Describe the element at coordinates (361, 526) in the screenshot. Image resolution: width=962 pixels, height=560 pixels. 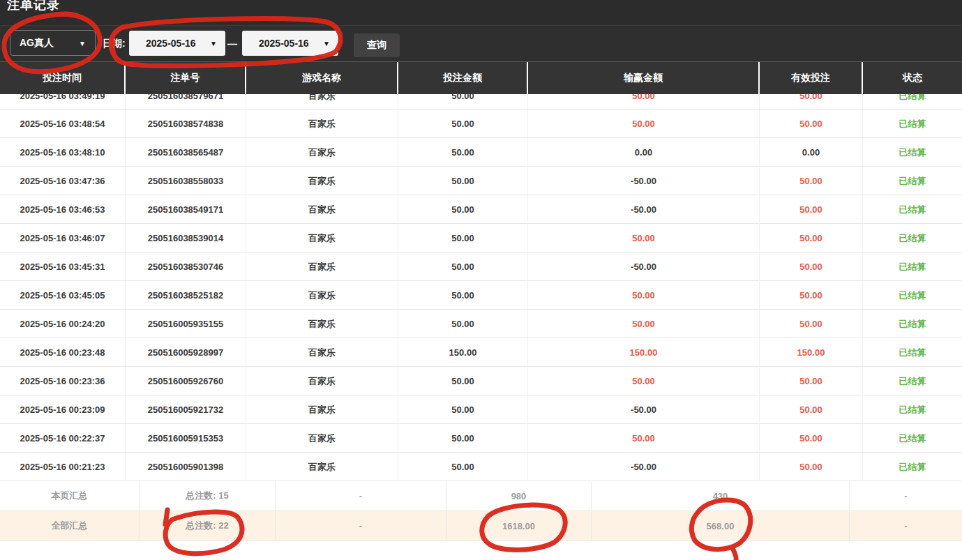
I see `grand-summary-game: -` at that location.